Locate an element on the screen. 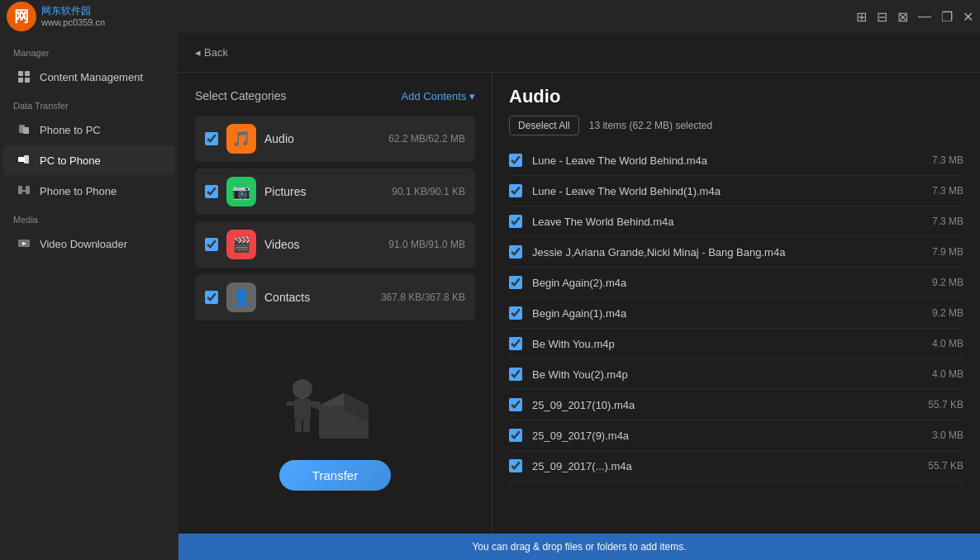  sidebar-item-phone-to-pc: Phone to PC is located at coordinates (89, 130).